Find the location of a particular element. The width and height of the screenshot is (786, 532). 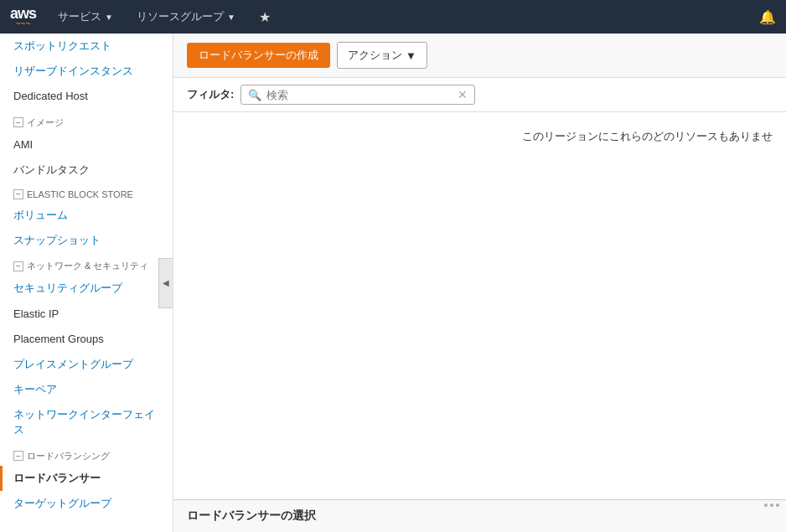

sidebar-section-network-toggle: − is located at coordinates (18, 266).